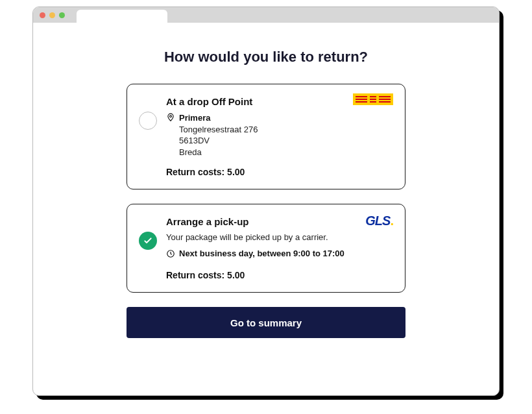 Image resolution: width=532 pixels, height=414 pixels. What do you see at coordinates (62, 16) in the screenshot?
I see `window-maximize-icon` at bounding box center [62, 16].